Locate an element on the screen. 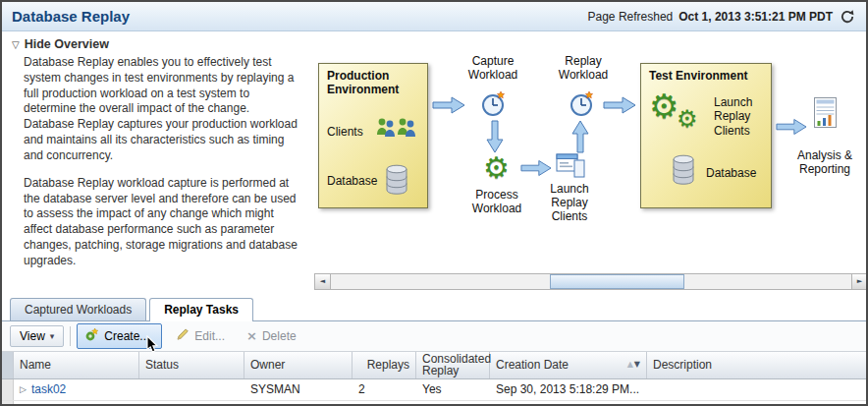 The image size is (868, 406). tab-replay-tasks: Replay Tasks is located at coordinates (201, 310).